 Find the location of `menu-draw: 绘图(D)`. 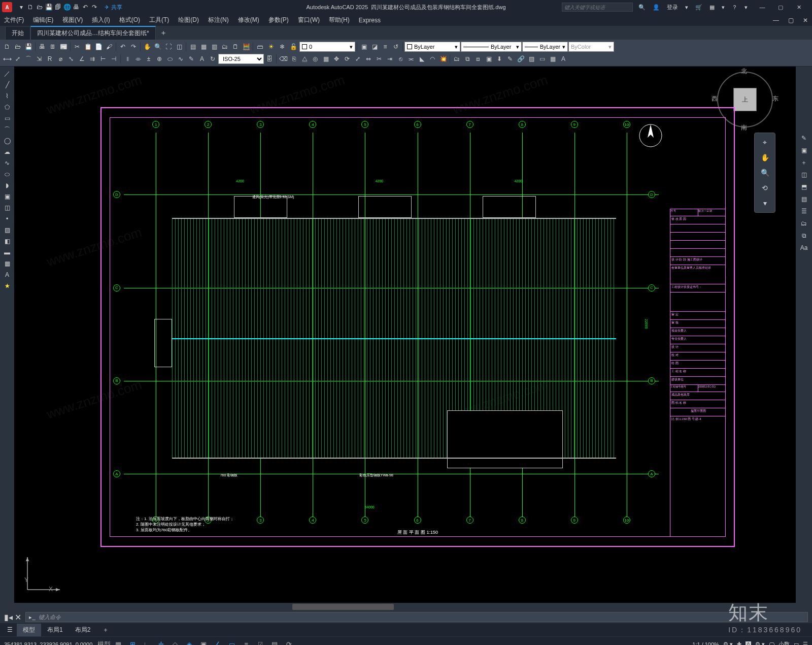

menu-draw: 绘图(D) is located at coordinates (189, 20).